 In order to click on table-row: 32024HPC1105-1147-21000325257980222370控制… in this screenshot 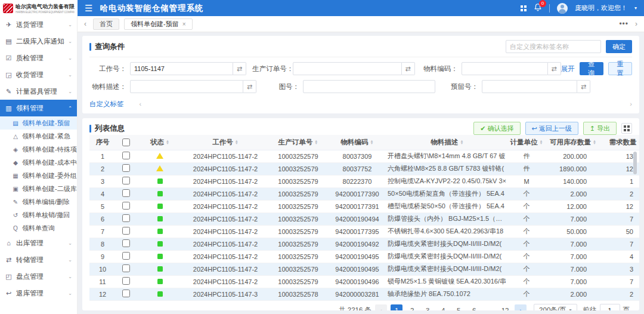, I will do `click(364, 181)`.